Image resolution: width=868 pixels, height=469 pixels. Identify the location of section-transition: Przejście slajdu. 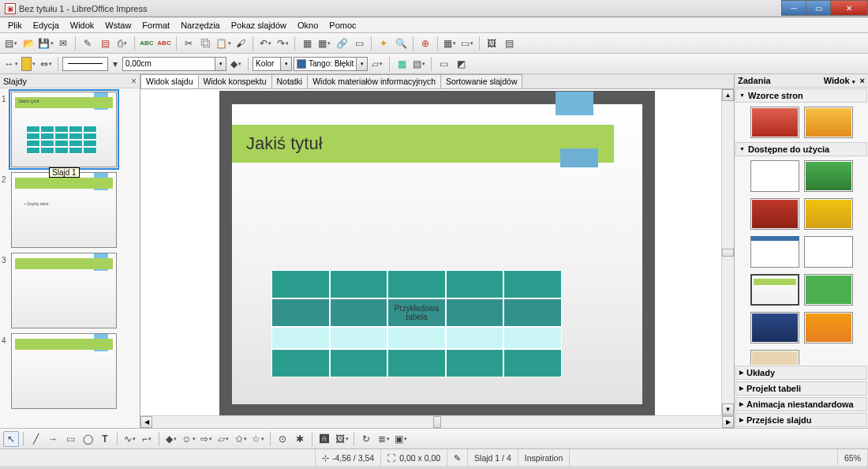
(802, 420).